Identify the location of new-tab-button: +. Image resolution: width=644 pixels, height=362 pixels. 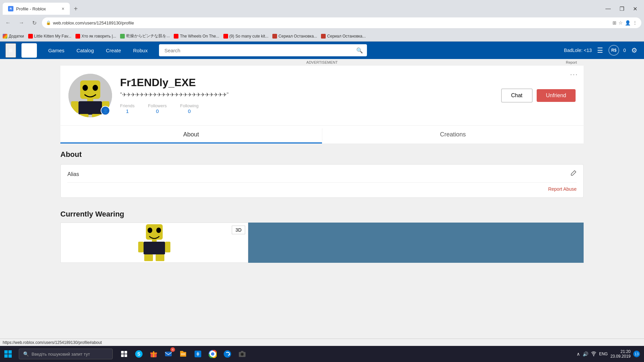
(76, 9).